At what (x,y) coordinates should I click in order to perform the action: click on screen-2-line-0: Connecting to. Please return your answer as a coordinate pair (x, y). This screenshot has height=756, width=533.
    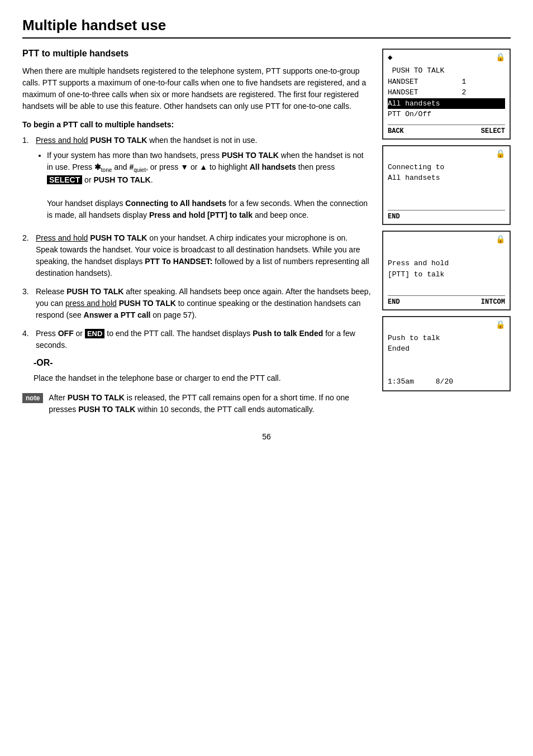
    Looking at the image, I should click on (446, 168).